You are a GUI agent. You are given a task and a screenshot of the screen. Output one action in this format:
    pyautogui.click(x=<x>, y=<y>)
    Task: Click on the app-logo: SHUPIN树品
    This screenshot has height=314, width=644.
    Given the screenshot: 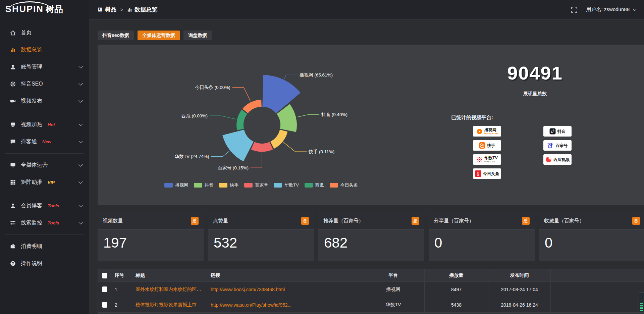 What is the action you would take?
    pyautogui.click(x=44, y=10)
    